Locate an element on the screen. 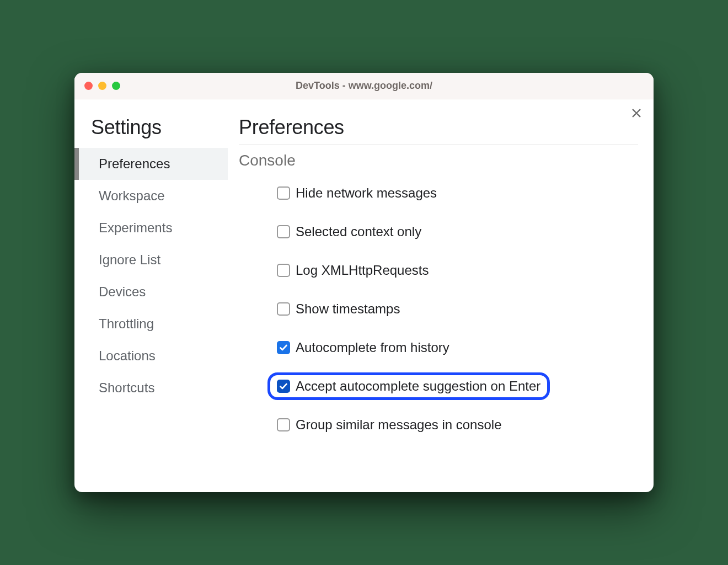  window-titlebar: DevTools - www.google.com/ is located at coordinates (364, 86).